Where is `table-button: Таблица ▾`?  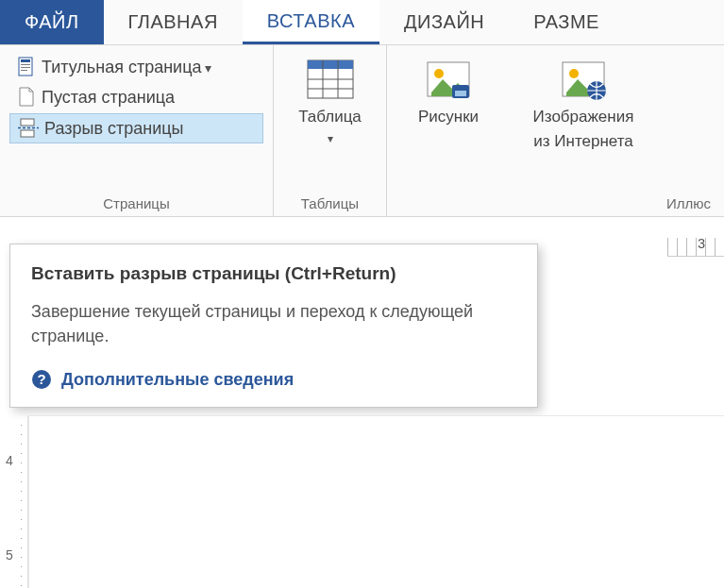 table-button: Таблица ▾ is located at coordinates (330, 102).